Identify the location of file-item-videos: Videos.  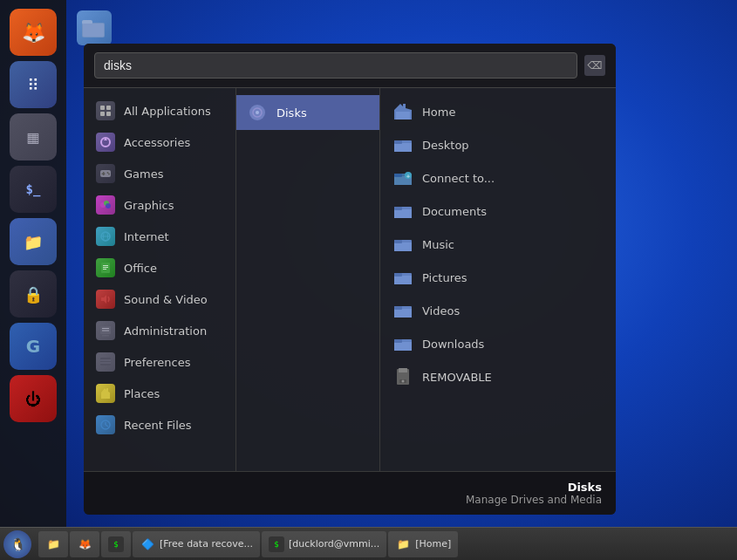
(498, 311).